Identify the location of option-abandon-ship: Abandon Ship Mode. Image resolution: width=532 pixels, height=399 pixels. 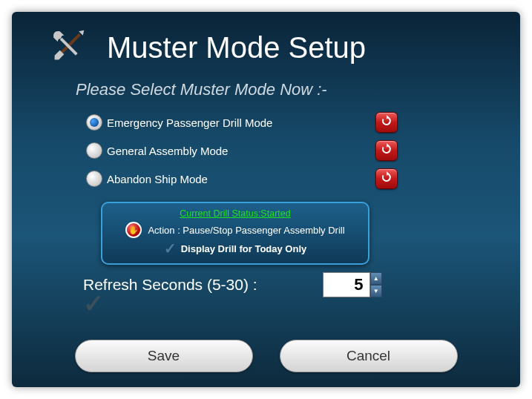
(242, 179).